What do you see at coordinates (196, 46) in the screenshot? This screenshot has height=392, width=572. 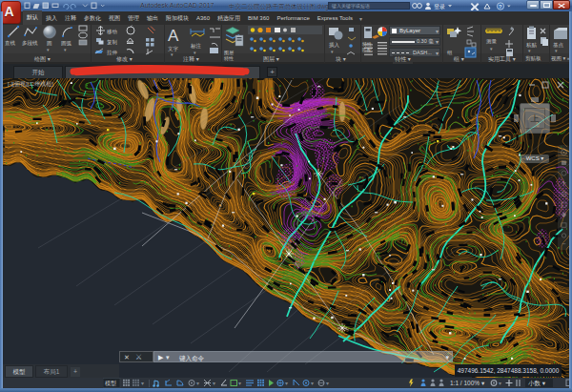 I see `svg-text: 标注` at bounding box center [196, 46].